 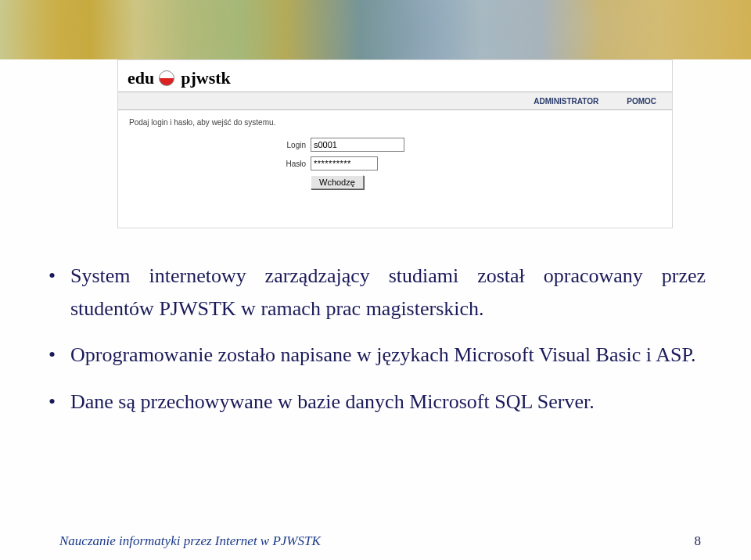 I want to click on submit-row: Wchodzę, so click(x=491, y=182).